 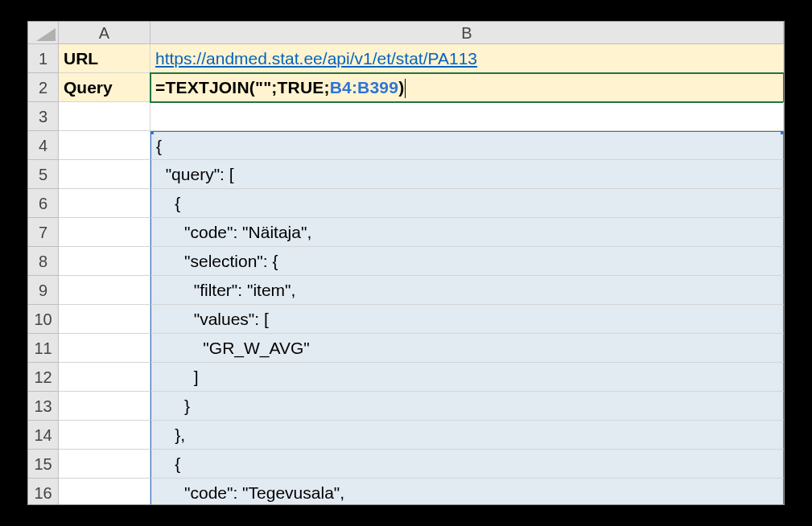 What do you see at coordinates (43, 117) in the screenshot?
I see `row-header: 3` at bounding box center [43, 117].